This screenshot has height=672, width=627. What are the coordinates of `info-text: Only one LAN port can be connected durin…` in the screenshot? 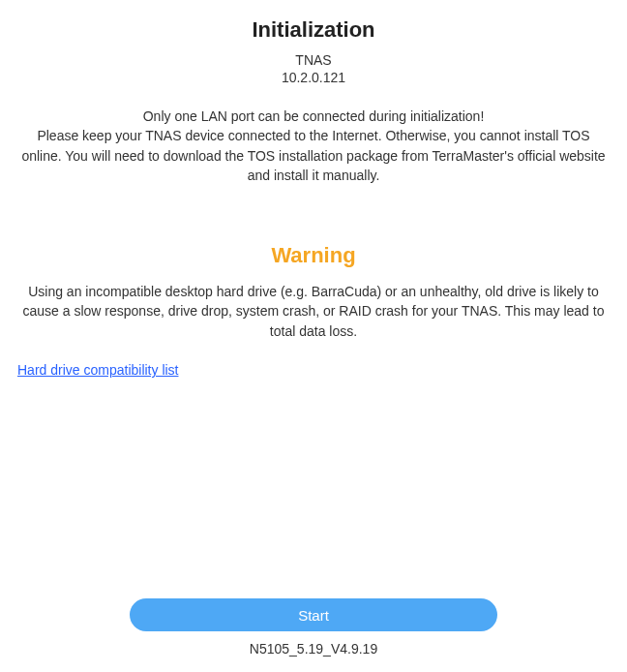 It's located at (314, 145).